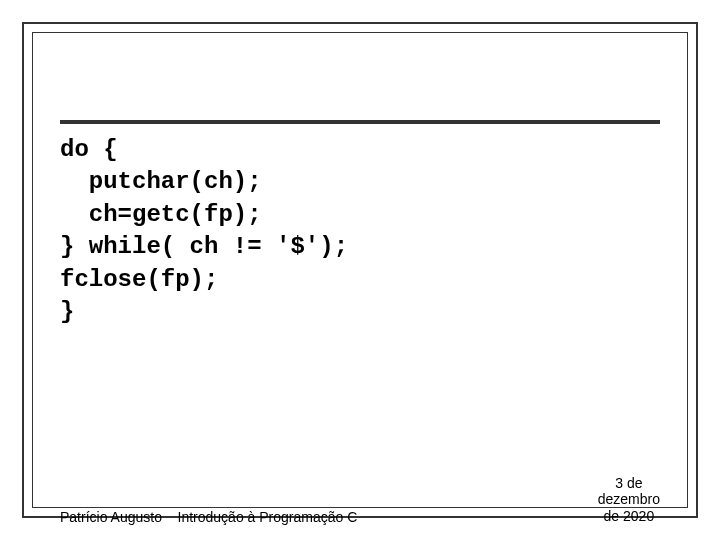  Describe the element at coordinates (630, 516) in the screenshot. I see `footer-date-3: de 2020` at that location.